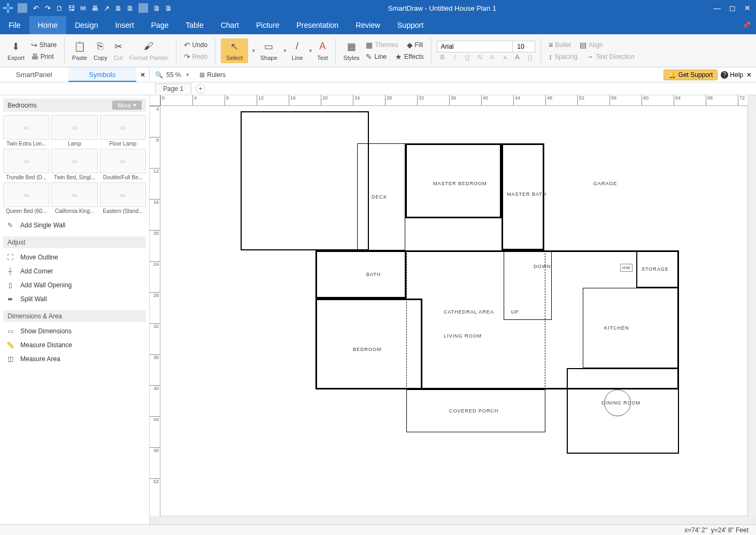  Describe the element at coordinates (732, 8) in the screenshot. I see `maximize-icon: ◻` at that location.